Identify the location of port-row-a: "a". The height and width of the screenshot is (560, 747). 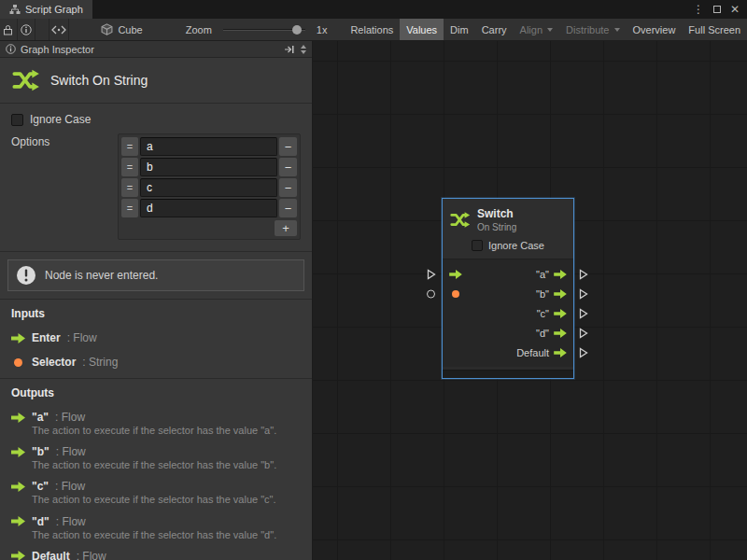
(508, 274).